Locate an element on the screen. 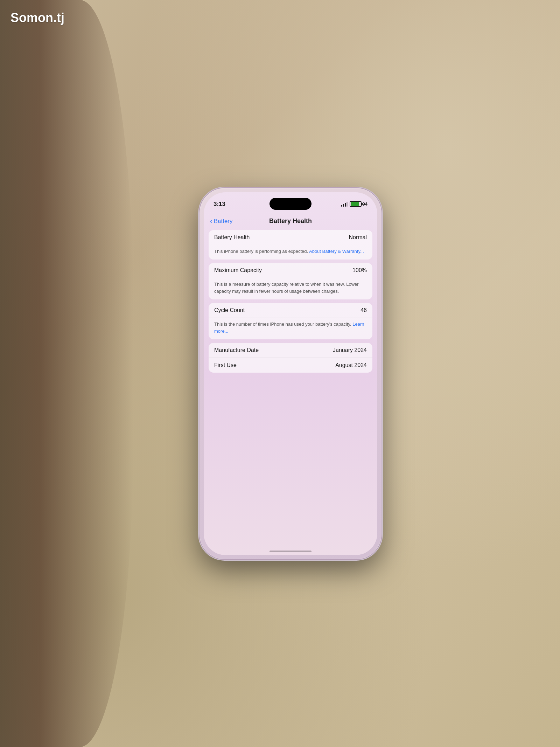 The height and width of the screenshot is (747, 560). max-capacity-label: Maximum Capacity is located at coordinates (238, 270).